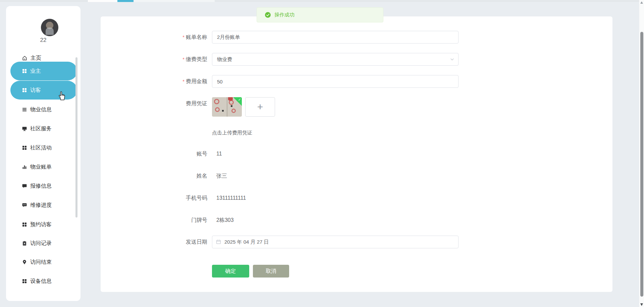 The height and width of the screenshot is (307, 644). Describe the element at coordinates (232, 133) in the screenshot. I see `voucher-upload-hint: 点击上传费用凭证` at that location.